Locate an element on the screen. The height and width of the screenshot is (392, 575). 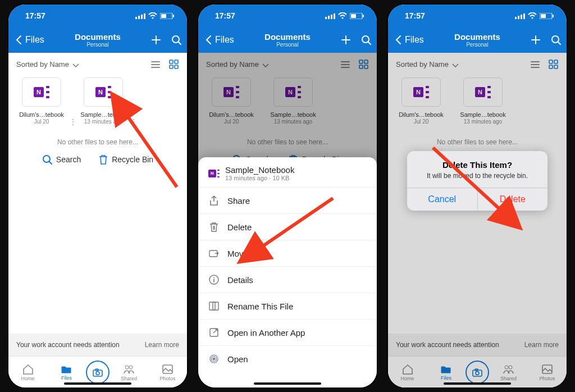
search-action: Search is located at coordinates (62, 159).